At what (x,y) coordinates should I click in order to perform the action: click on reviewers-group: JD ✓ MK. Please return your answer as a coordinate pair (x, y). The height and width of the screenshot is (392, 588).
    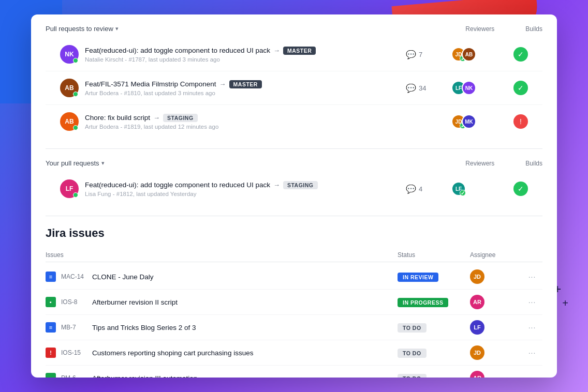
    Looking at the image, I should click on (470, 122).